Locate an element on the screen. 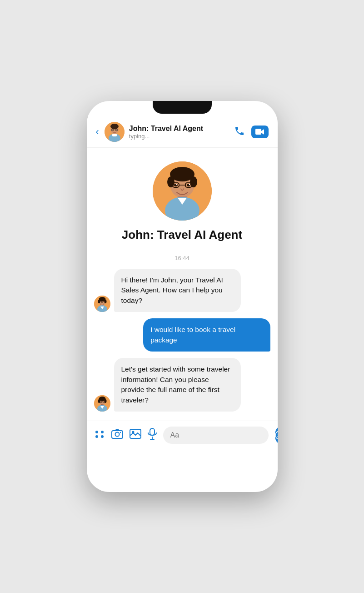  more-options-button is located at coordinates (100, 436).